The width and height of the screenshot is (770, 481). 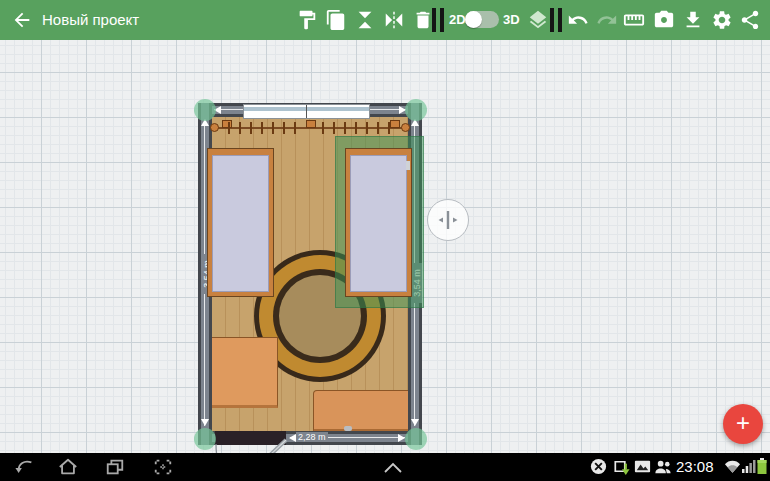 I want to click on redo-button, so click(x=607, y=20).